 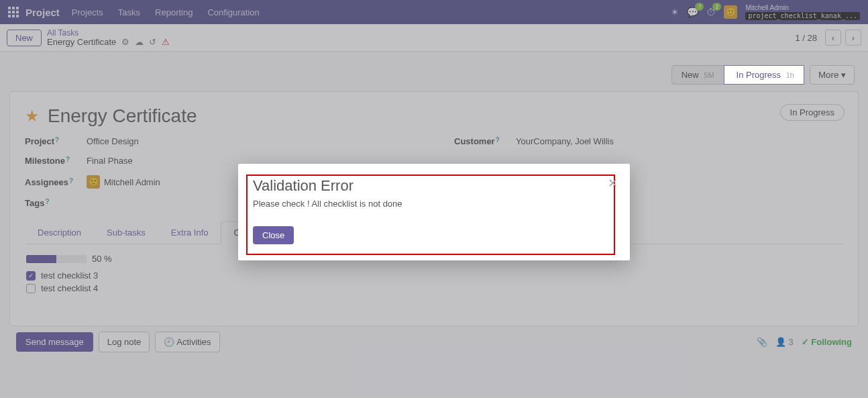 What do you see at coordinates (790, 75) in the screenshot?
I see `stage-time: 1h` at bounding box center [790, 75].